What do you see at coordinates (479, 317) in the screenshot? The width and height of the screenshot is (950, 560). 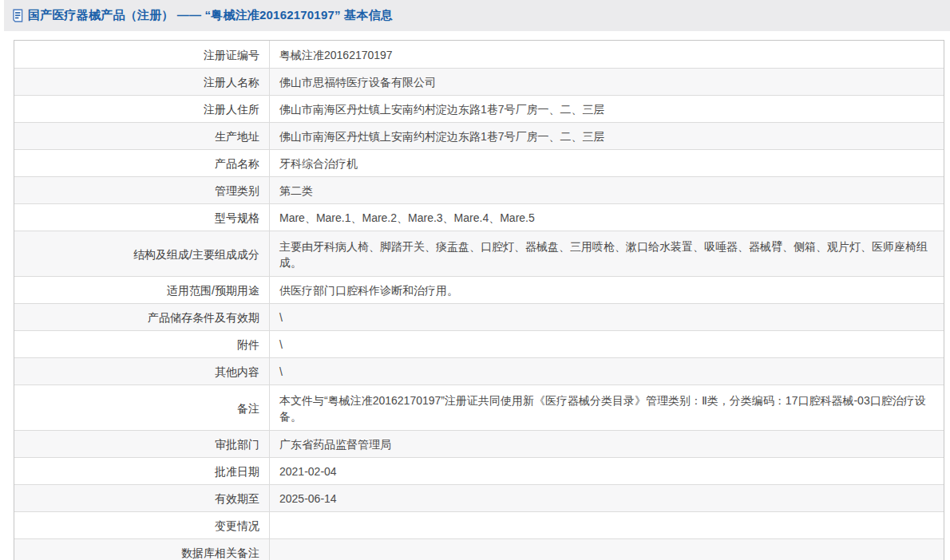 I see `table-row: 产品储存条件及有效期 \` at bounding box center [479, 317].